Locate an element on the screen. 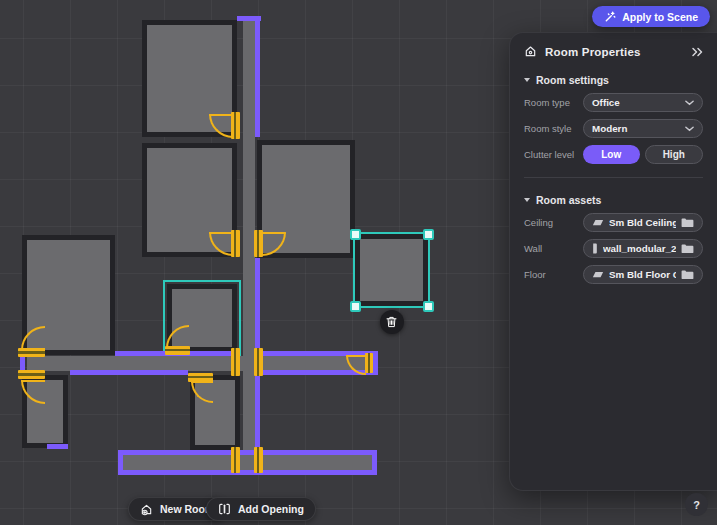  room-type-select: Office is located at coordinates (643, 102).